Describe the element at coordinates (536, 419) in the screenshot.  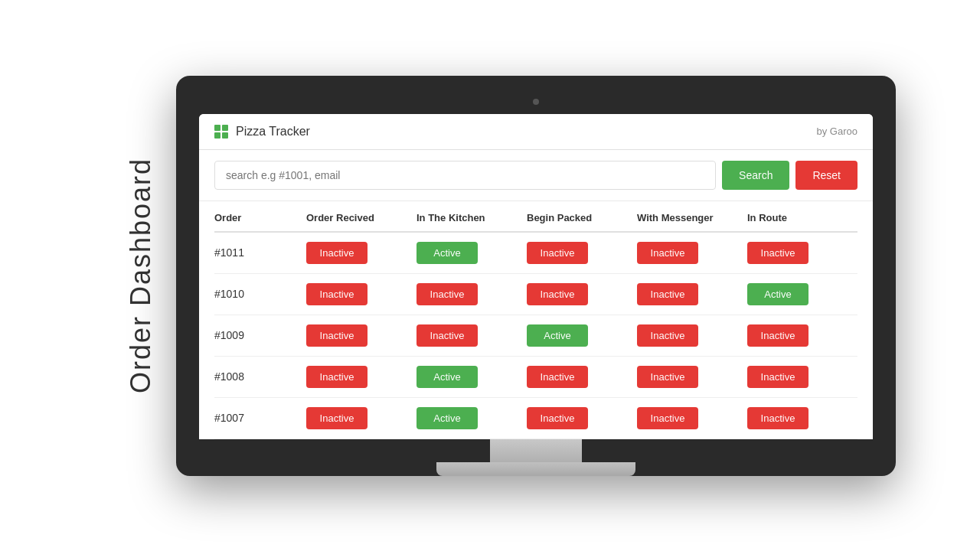
I see `table-row: #1007InactiveActiveInactiveInactiveInact…` at that location.